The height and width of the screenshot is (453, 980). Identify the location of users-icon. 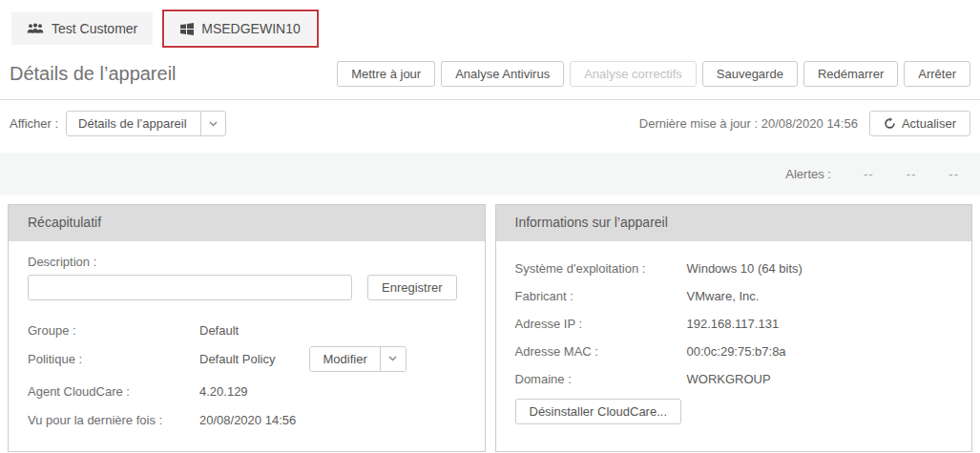
(35, 29).